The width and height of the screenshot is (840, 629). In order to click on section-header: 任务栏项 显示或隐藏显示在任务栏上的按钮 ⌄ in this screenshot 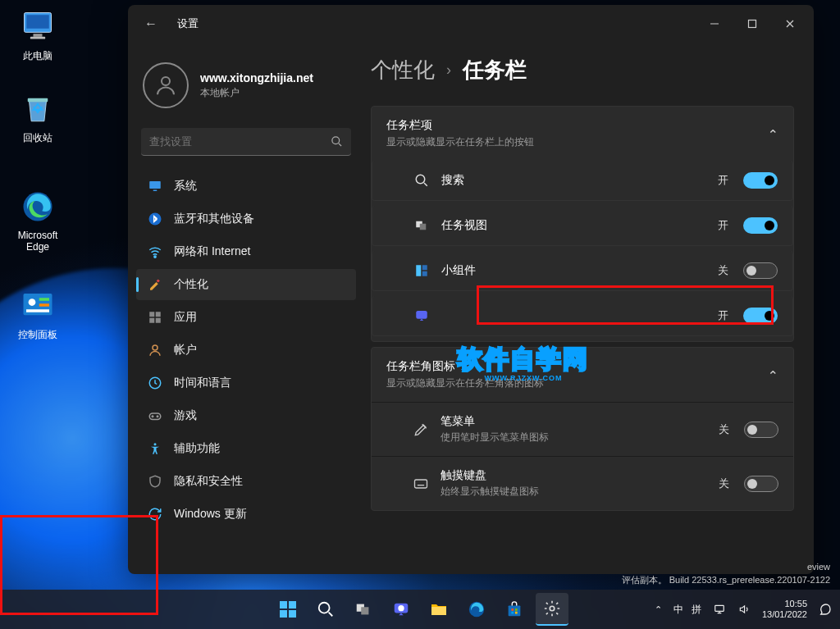, I will do `click(582, 134)`.